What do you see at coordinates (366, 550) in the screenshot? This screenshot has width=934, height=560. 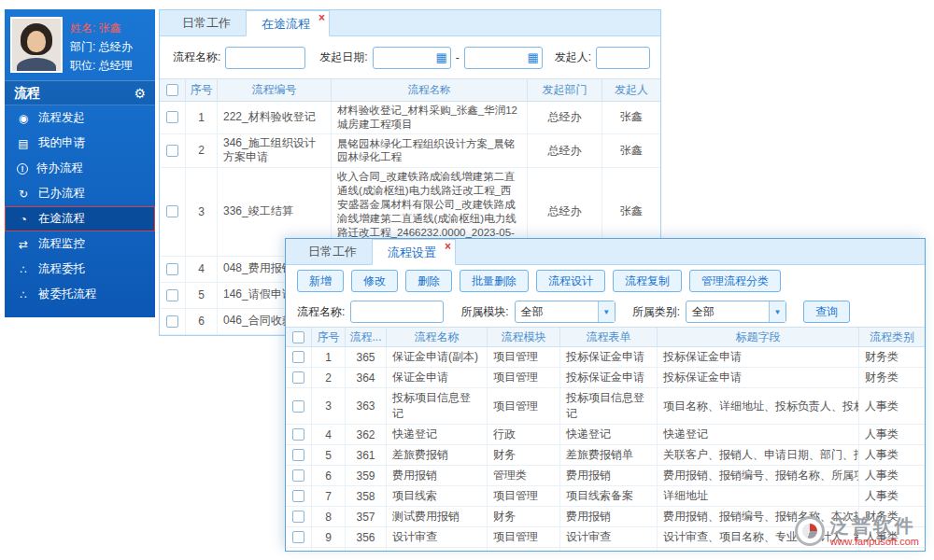 I see `cell-id: 355` at bounding box center [366, 550].